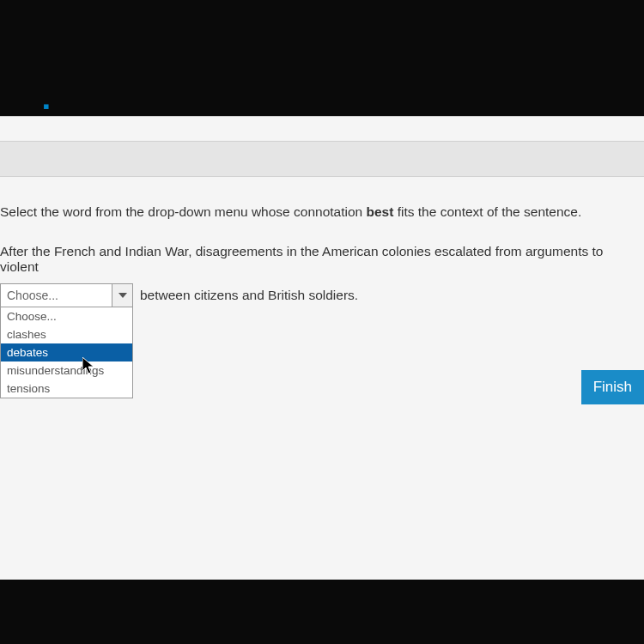  What do you see at coordinates (57, 295) in the screenshot?
I see `dropdown-selected-text: Choose...` at bounding box center [57, 295].